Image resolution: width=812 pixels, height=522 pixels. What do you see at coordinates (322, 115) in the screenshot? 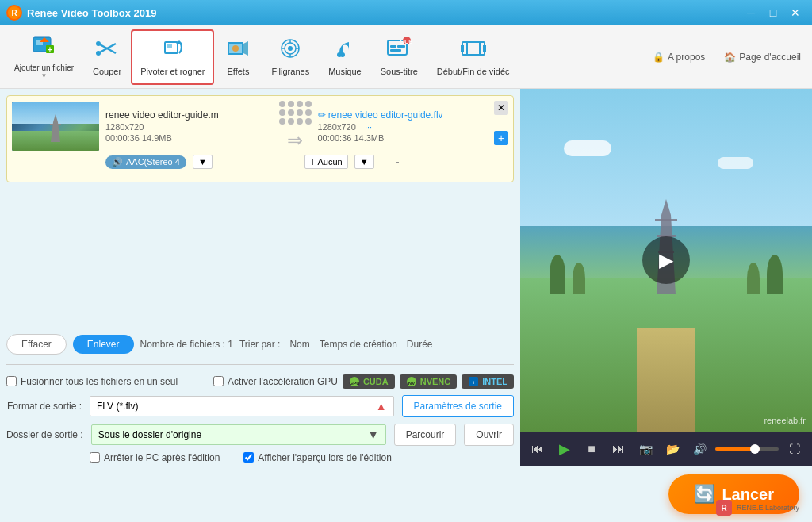
I see `edit-icon: ✏` at bounding box center [322, 115].